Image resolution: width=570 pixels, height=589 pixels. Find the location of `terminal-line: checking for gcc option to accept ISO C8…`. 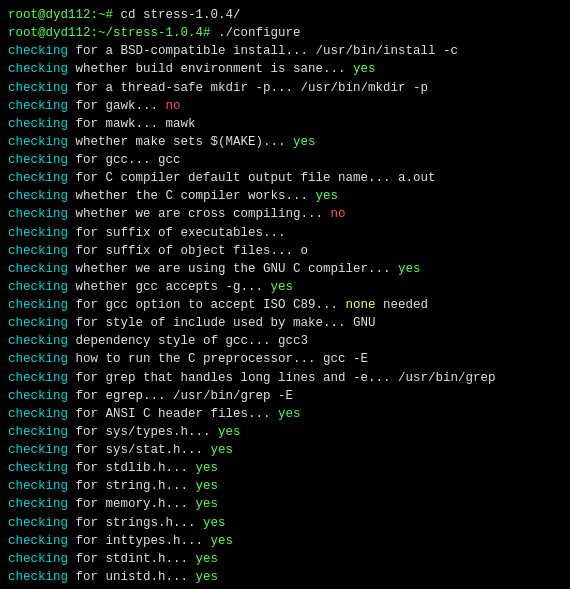

terminal-line: checking for gcc option to accept ISO C8… is located at coordinates (285, 305).